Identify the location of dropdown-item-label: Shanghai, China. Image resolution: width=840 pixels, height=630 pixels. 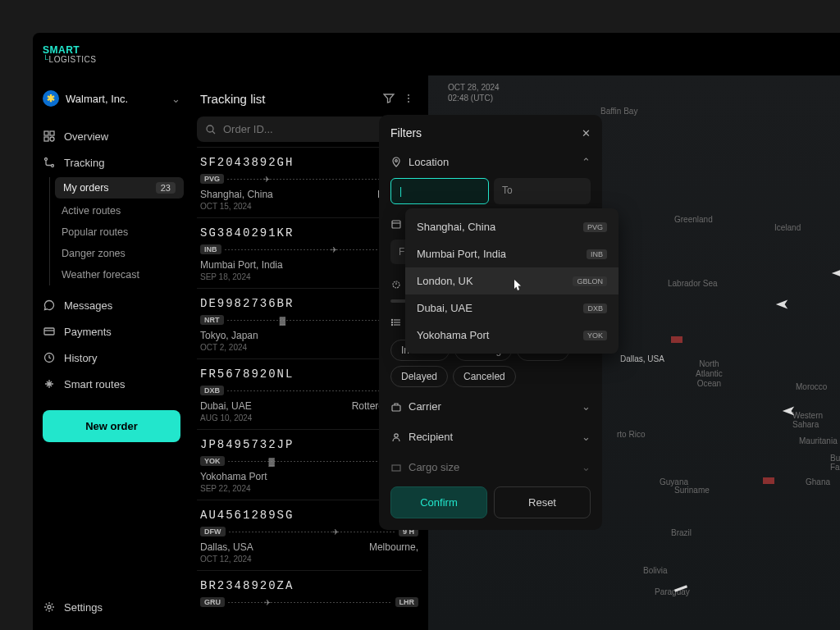
(456, 226).